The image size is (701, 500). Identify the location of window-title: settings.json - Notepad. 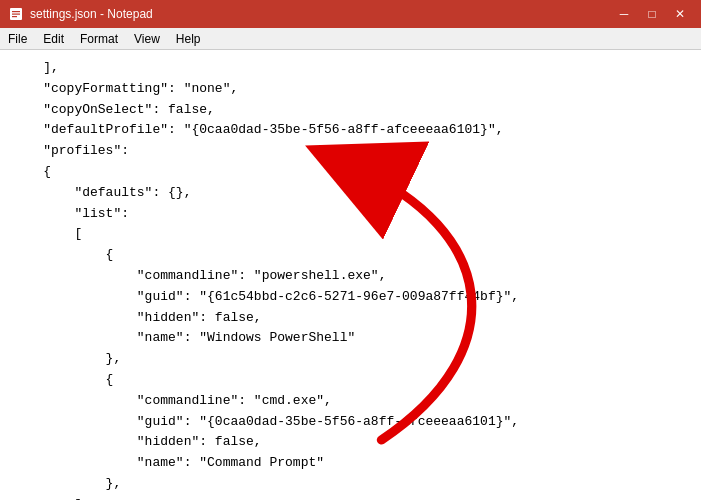
(320, 14).